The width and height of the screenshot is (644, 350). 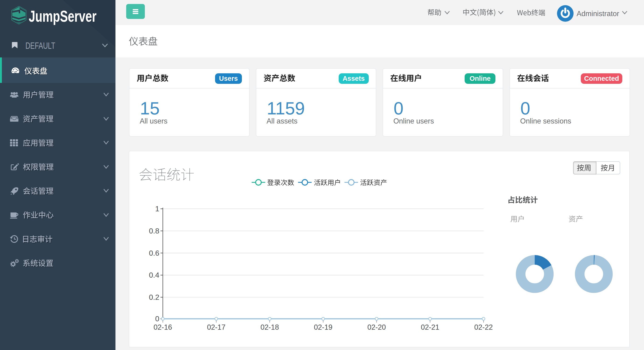 What do you see at coordinates (157, 319) in the screenshot?
I see `svg-text: 0` at bounding box center [157, 319].